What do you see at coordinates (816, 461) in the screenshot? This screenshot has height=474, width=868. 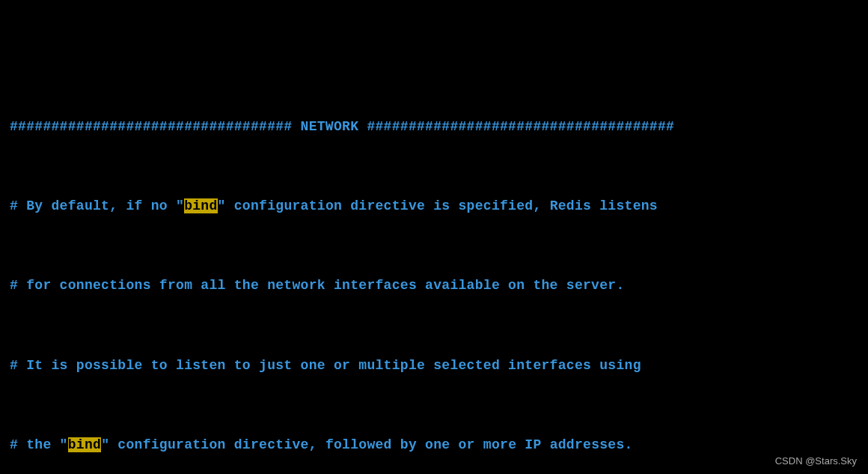 I see `watermark: CSDN @Stars.Sky` at bounding box center [816, 461].